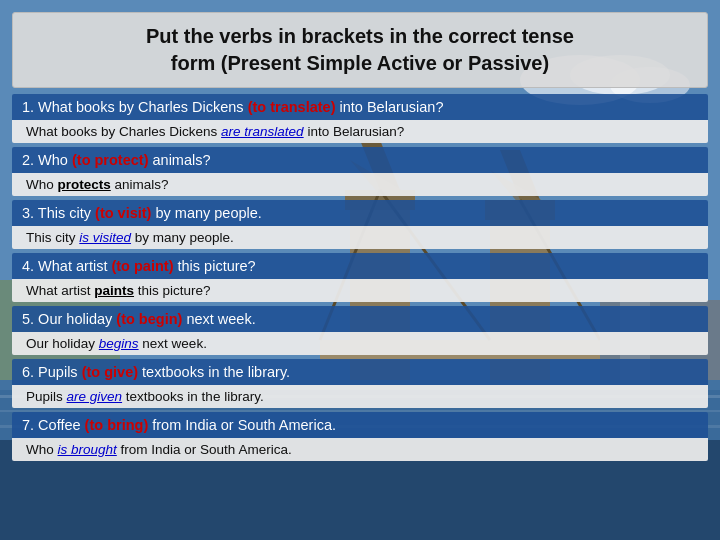 This screenshot has height=540, width=720. What do you see at coordinates (46, 396) in the screenshot?
I see `a6-prefix: Pupils` at bounding box center [46, 396].